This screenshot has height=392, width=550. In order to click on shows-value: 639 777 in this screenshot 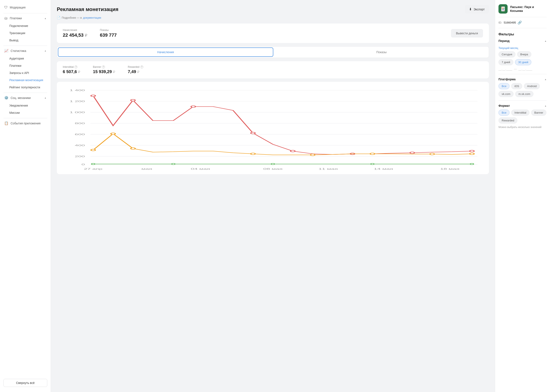, I will do `click(108, 35)`.